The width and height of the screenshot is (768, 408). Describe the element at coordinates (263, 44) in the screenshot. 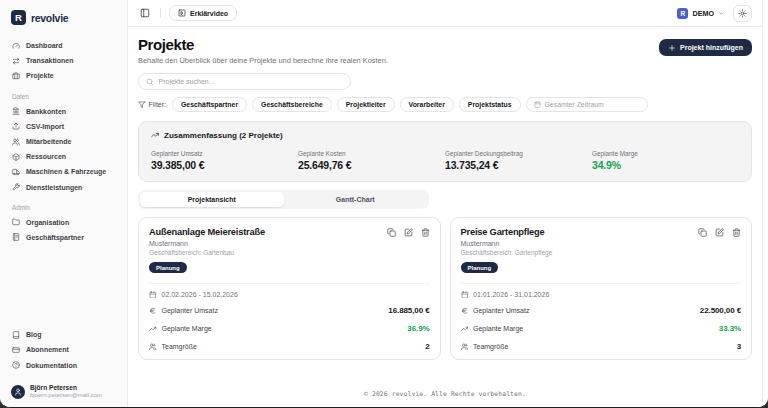

I see `page-title: Projekte` at that location.